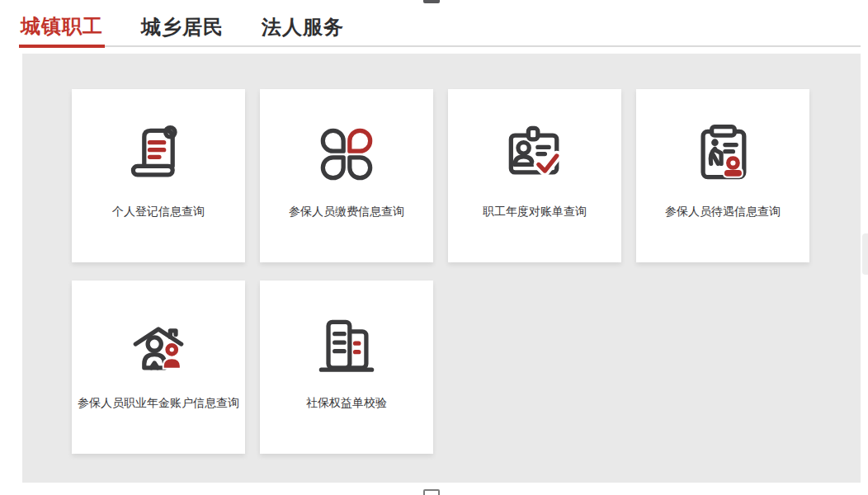  Describe the element at coordinates (535, 212) in the screenshot. I see `service-card-label: 职工年度对账单查询` at that location.